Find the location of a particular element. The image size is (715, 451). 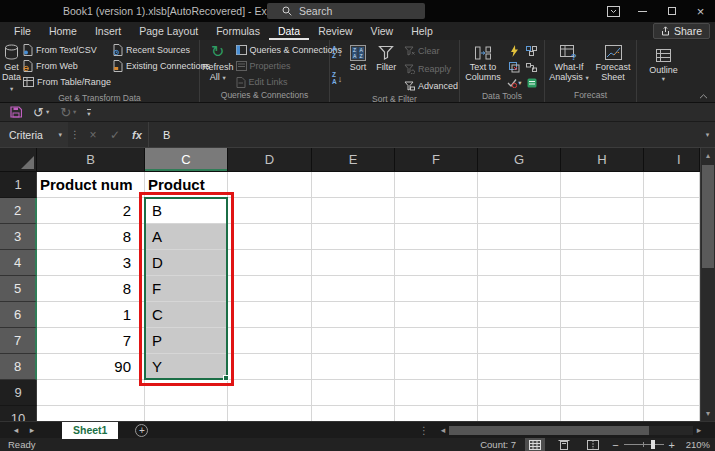

cell-B1: Product num is located at coordinates (91, 185).